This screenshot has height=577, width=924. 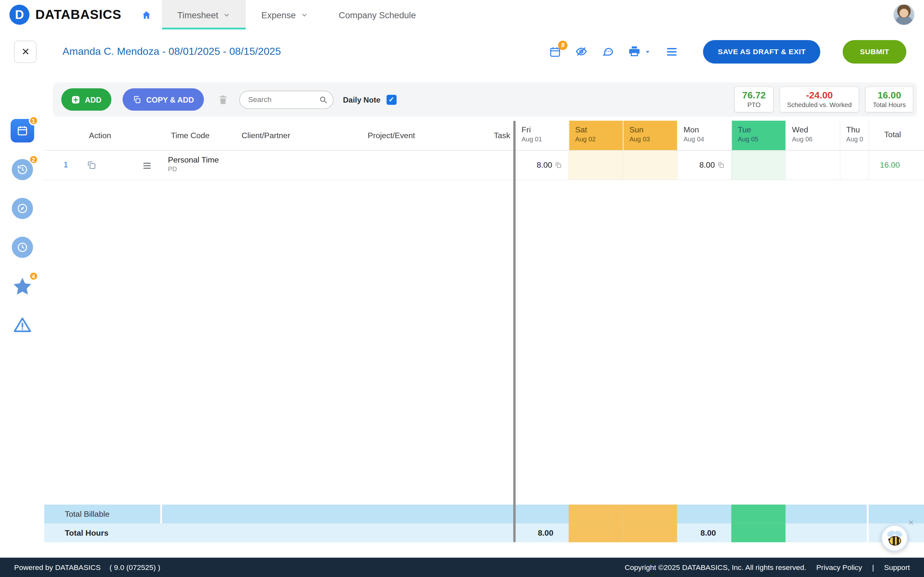 What do you see at coordinates (754, 105) in the screenshot?
I see `stat-label: PTO` at bounding box center [754, 105].